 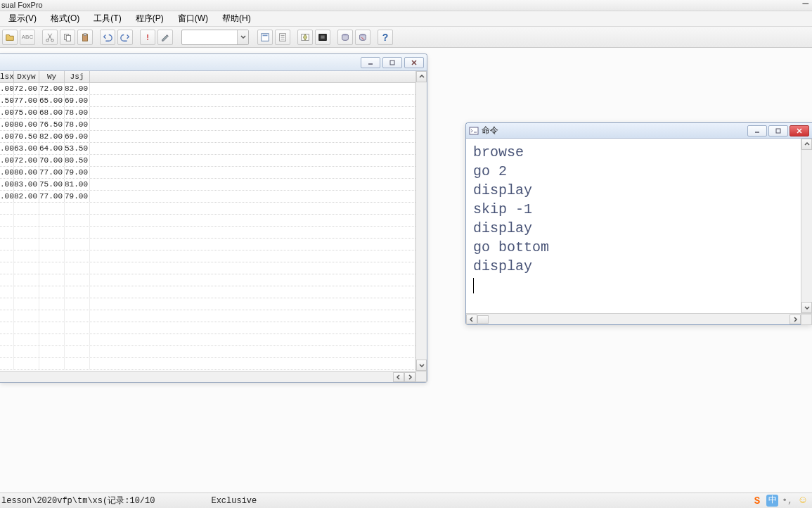 I want to click on table-cell: 76.50, so click(x=52, y=125).